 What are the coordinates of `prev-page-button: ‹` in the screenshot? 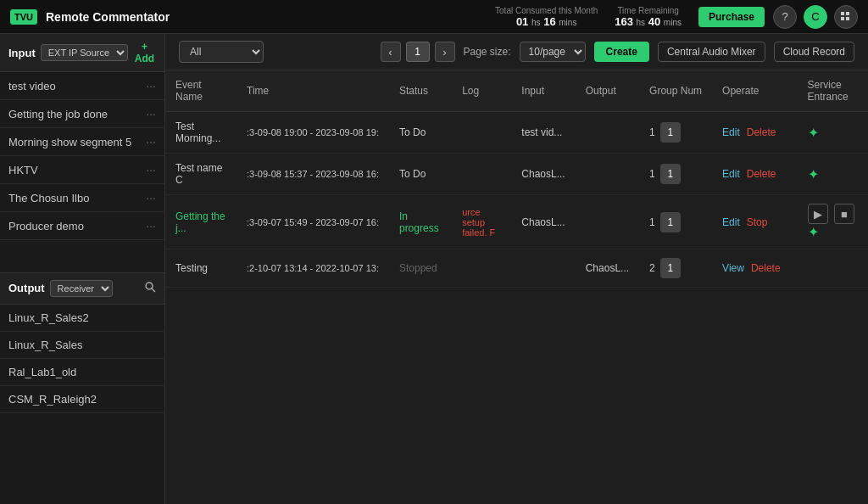 It's located at (391, 52).